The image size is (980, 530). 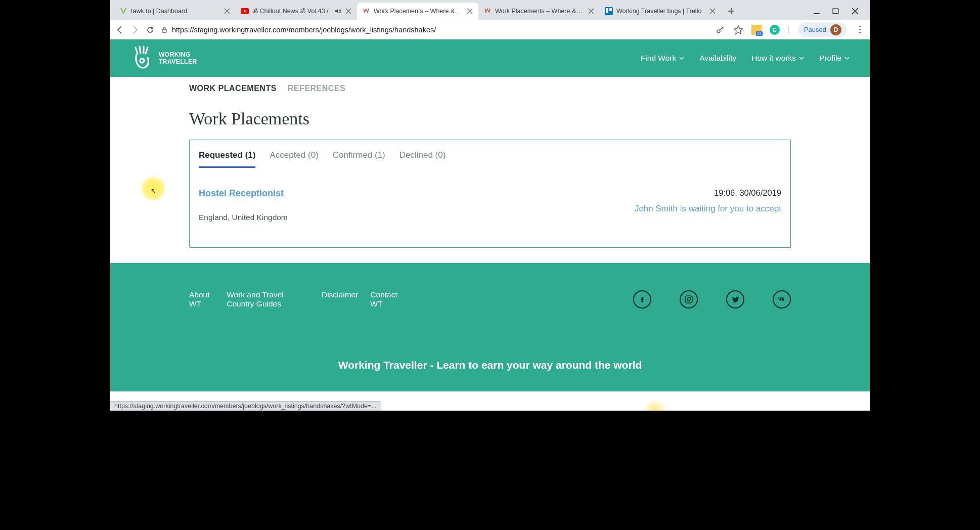 What do you see at coordinates (418, 11) in the screenshot?
I see `browser-tab-active: Work Placements – Where & Wh` at bounding box center [418, 11].